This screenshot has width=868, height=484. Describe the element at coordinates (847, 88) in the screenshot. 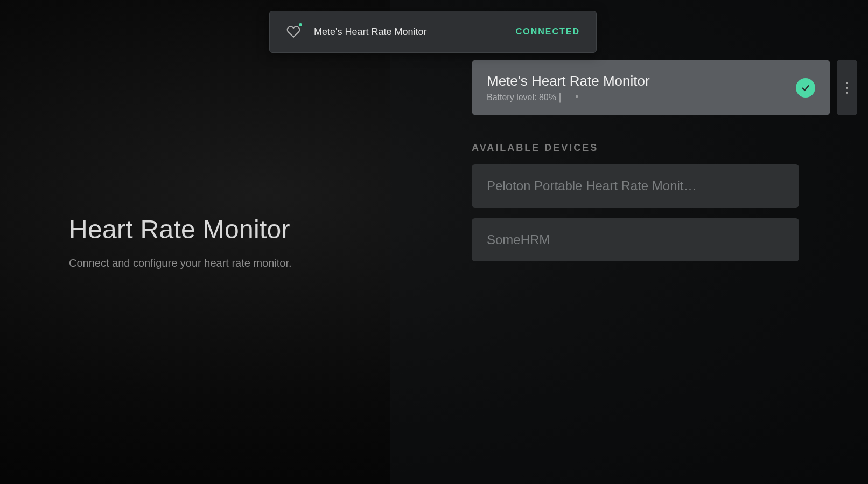

I see `more-vertical-icon` at that location.